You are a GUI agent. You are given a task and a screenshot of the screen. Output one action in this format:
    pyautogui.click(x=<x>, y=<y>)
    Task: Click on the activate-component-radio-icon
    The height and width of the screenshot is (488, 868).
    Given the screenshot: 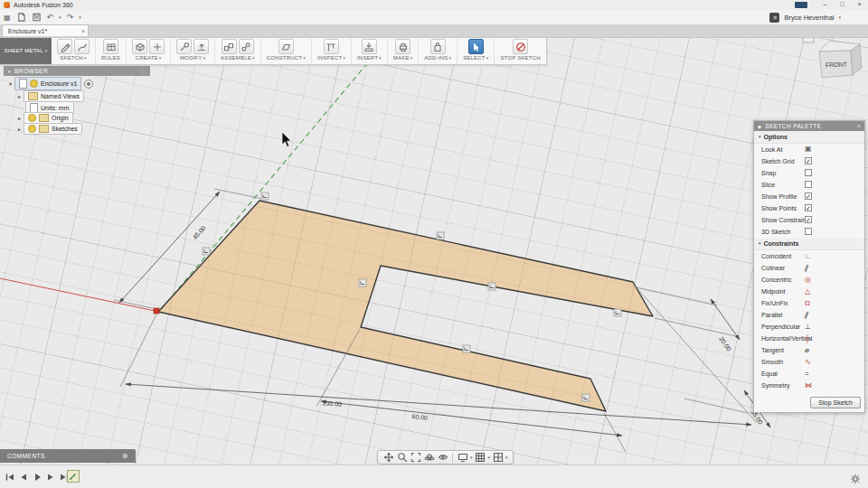 What is the action you would take?
    pyautogui.click(x=89, y=84)
    